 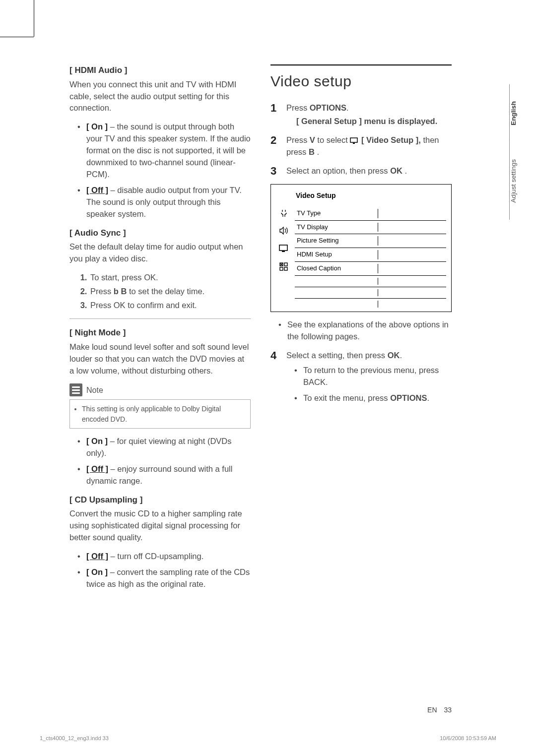 I want to click on video-setup-icon, so click(x=284, y=249).